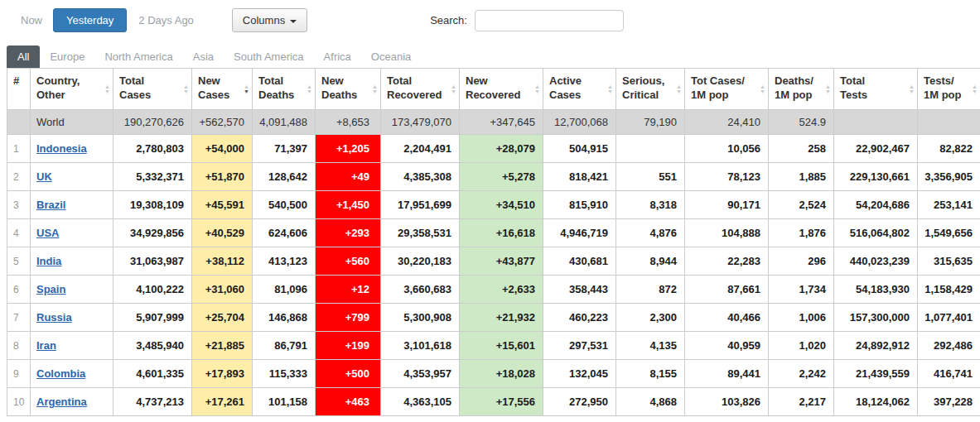 The width and height of the screenshot is (980, 422). What do you see at coordinates (19, 205) in the screenshot?
I see `rank-cell: 3` at bounding box center [19, 205].